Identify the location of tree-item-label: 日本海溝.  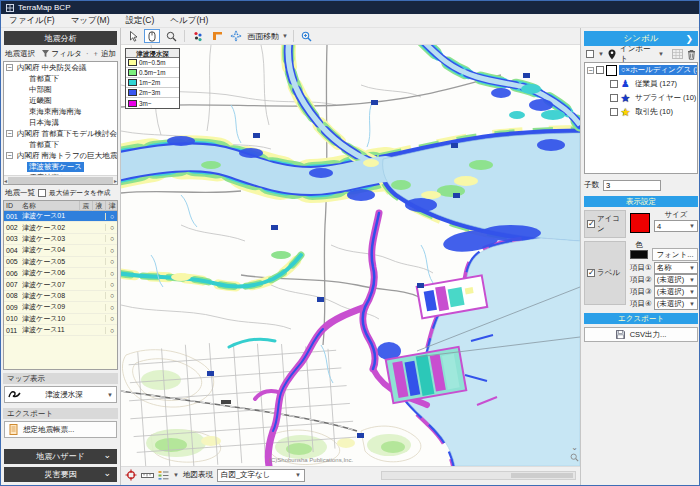
(44, 123).